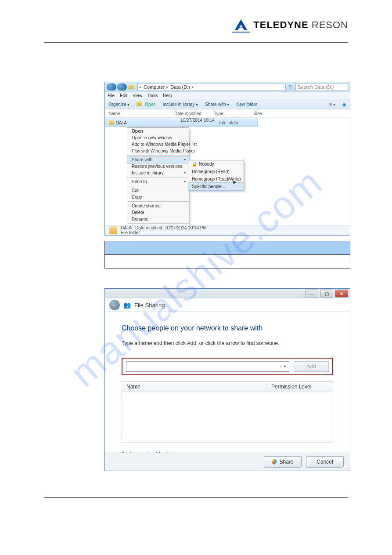 This screenshot has width=392, height=555. Describe the element at coordinates (158, 219) in the screenshot. I see `ctx-rename: Rename` at that location.